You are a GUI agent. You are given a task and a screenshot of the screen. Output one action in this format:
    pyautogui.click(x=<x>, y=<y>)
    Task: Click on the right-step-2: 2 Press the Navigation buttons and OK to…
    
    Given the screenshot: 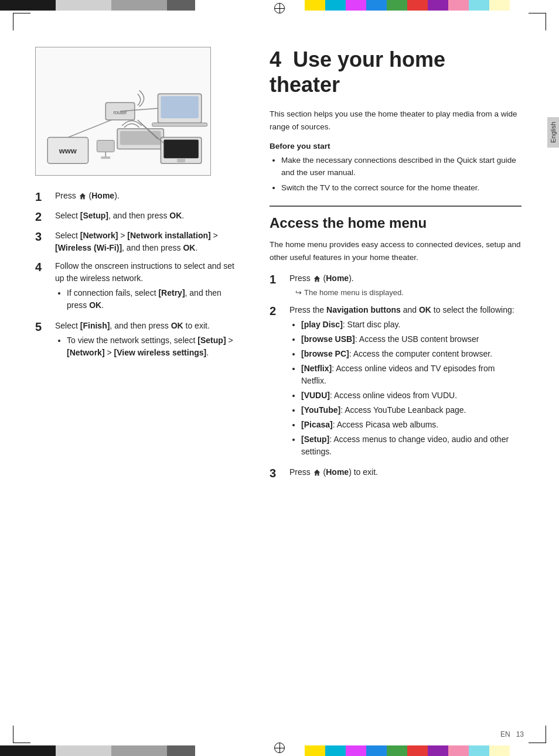 What is the action you would take?
    pyautogui.click(x=396, y=382)
    